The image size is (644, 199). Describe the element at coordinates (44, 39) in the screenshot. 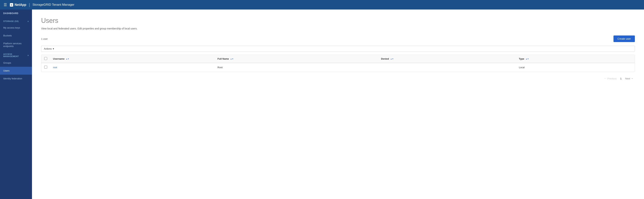

I see `user-count: 1 user` at that location.